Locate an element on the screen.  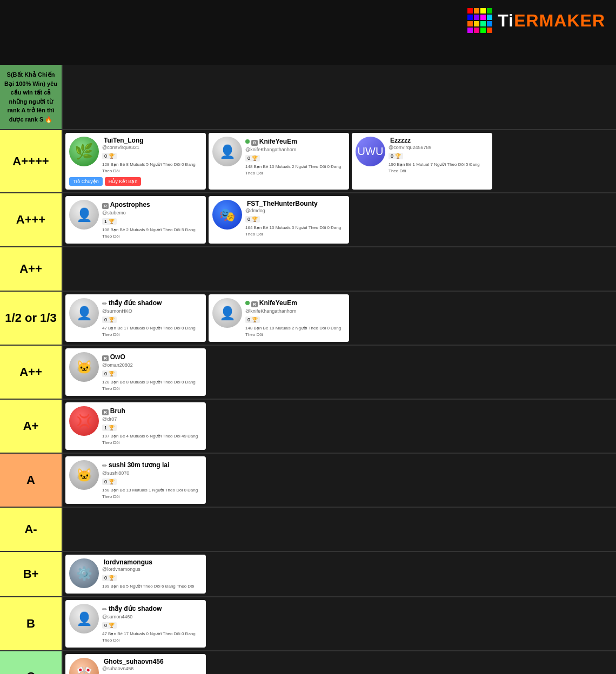
player-stats: 164 Bạn Bè 10 Mutuals 0 Người Theo Dõi 0… is located at coordinates (295, 231).